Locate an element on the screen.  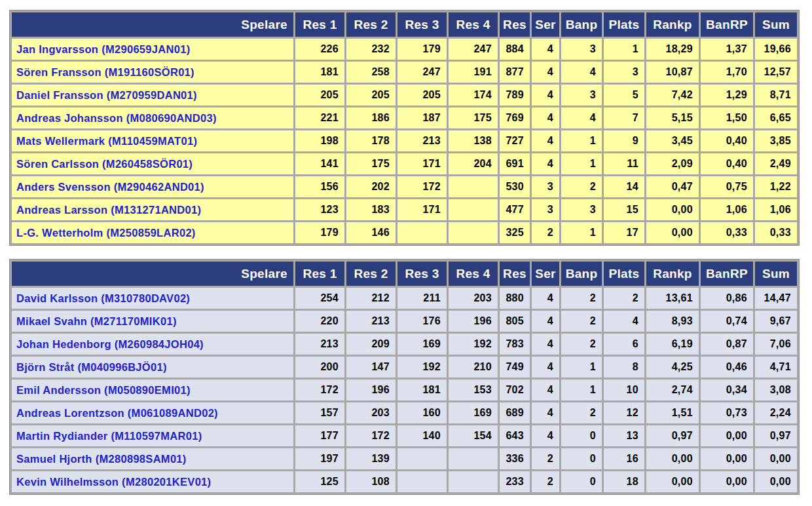
res-cell: 880 is located at coordinates (515, 298).